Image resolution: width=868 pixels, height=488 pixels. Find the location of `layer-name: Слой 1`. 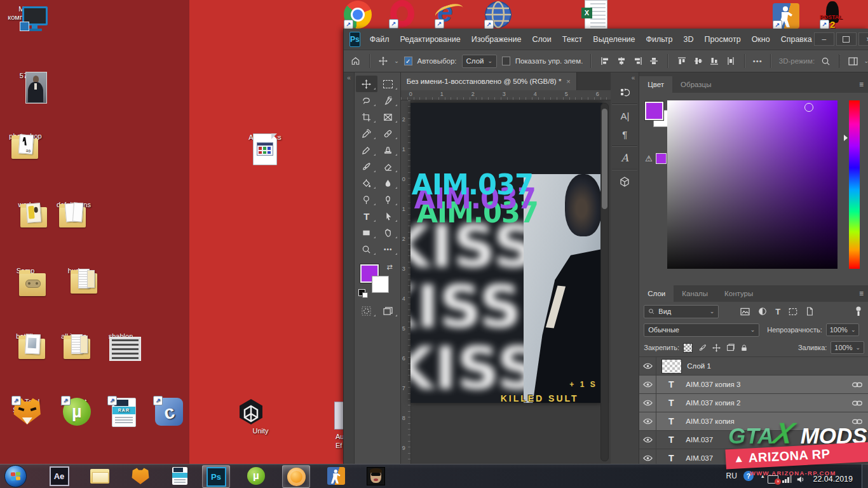

layer-name: Слой 1 is located at coordinates (699, 366).